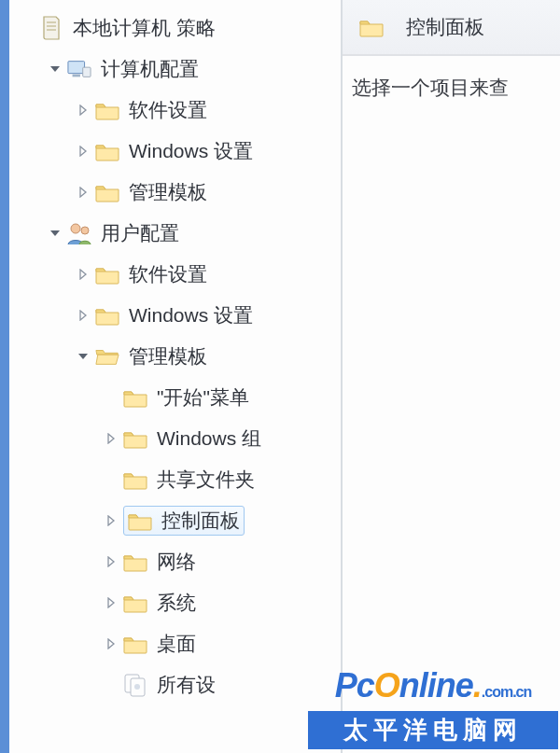  Describe the element at coordinates (207, 110) in the screenshot. I see `tree-comp-software: 软件设置` at that location.